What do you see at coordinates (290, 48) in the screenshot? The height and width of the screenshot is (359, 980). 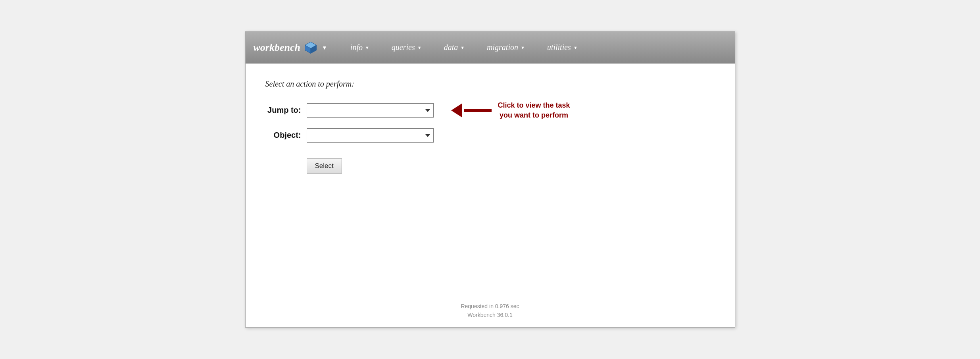 I see `brand: workbench ▼` at bounding box center [290, 48].